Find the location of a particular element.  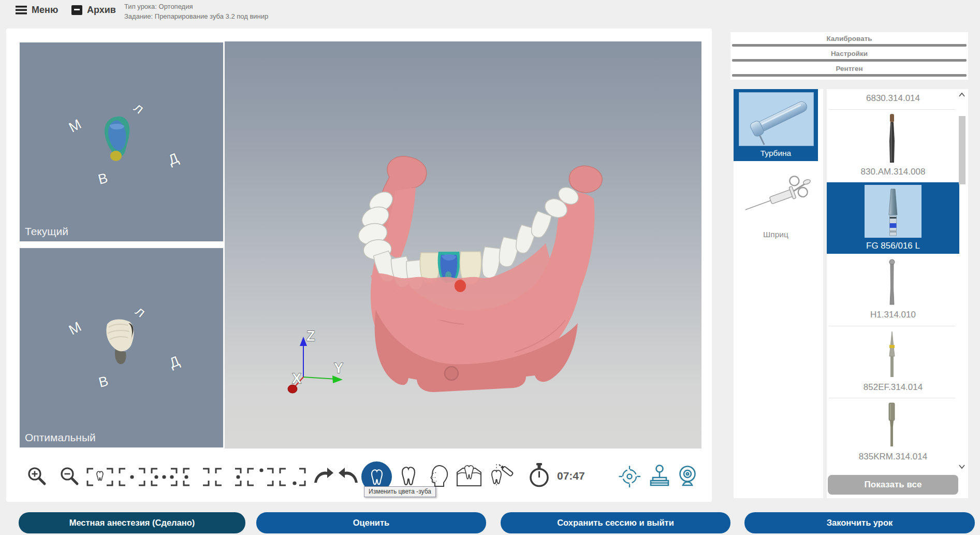

bur-item-830am-image is located at coordinates (893, 139).